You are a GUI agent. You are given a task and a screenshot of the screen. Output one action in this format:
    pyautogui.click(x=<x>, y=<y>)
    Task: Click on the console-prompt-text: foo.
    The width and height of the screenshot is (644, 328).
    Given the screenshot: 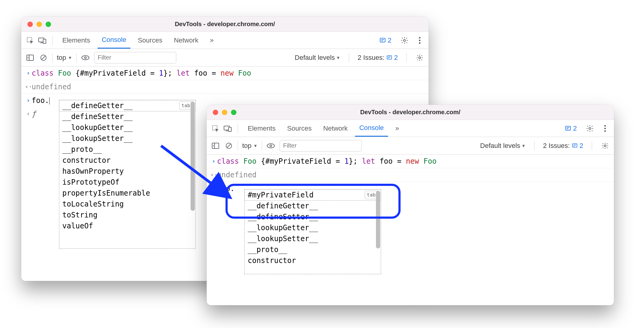 What is the action you would take?
    pyautogui.click(x=41, y=101)
    